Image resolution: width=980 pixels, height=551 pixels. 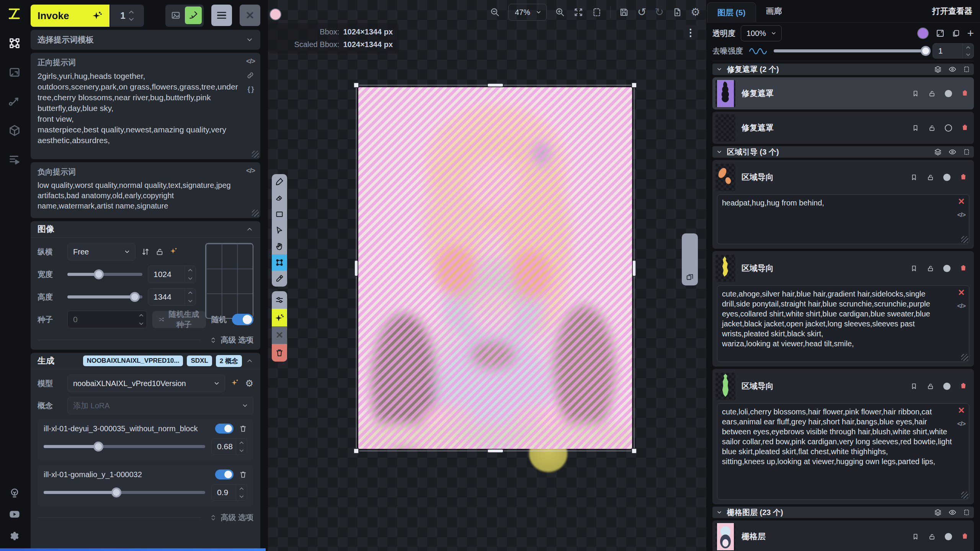 I want to click on tool-eyedropper, so click(x=279, y=279).